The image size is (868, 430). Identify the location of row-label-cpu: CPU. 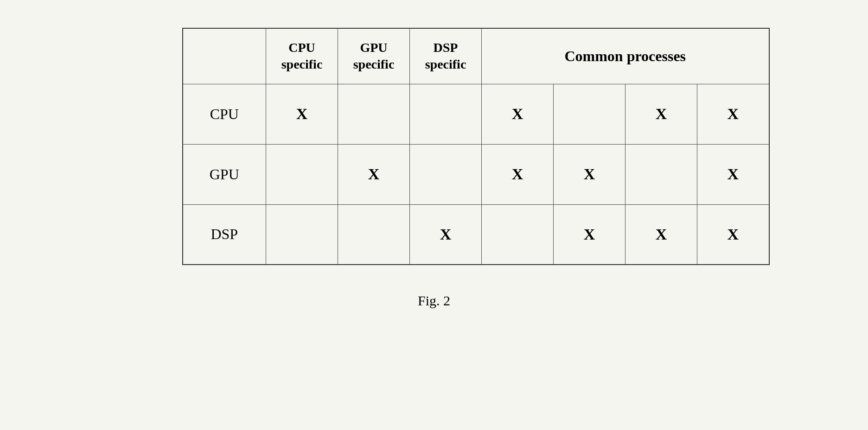
(224, 114).